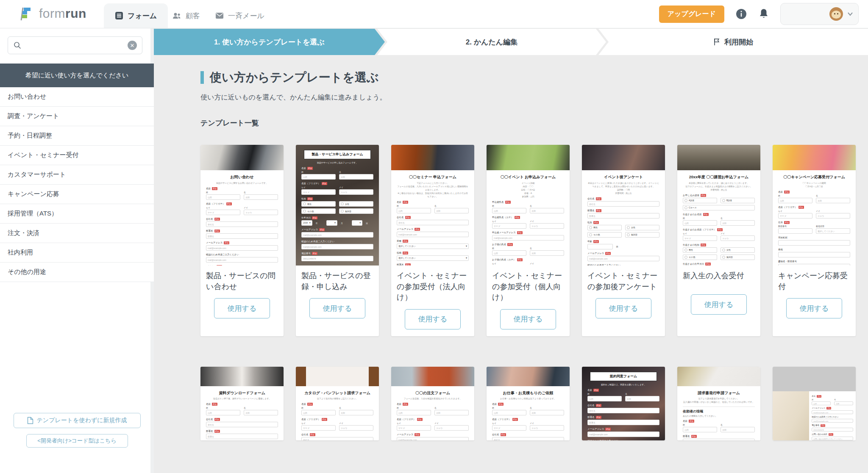 This screenshot has width=868, height=473. Describe the element at coordinates (741, 14) in the screenshot. I see `info-icon` at that location.